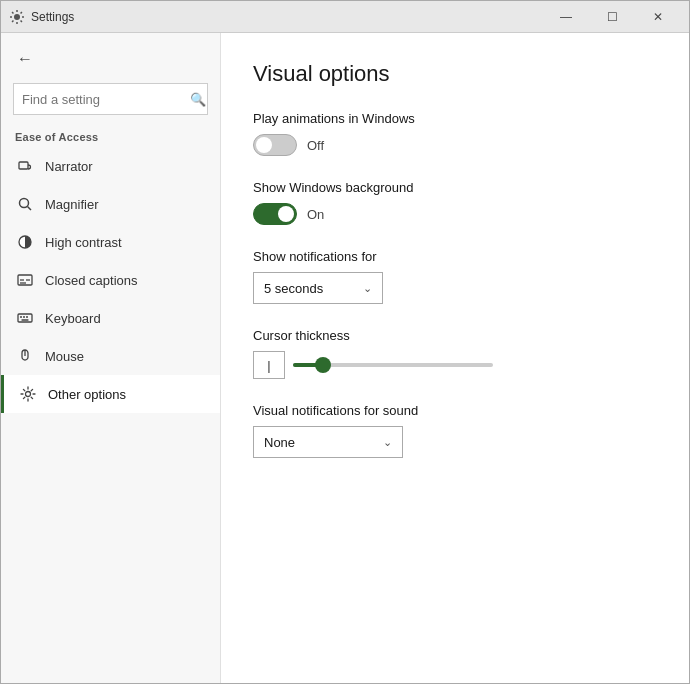 The image size is (690, 684). I want to click on visual-notifications-dropdown: None ⌄, so click(328, 442).